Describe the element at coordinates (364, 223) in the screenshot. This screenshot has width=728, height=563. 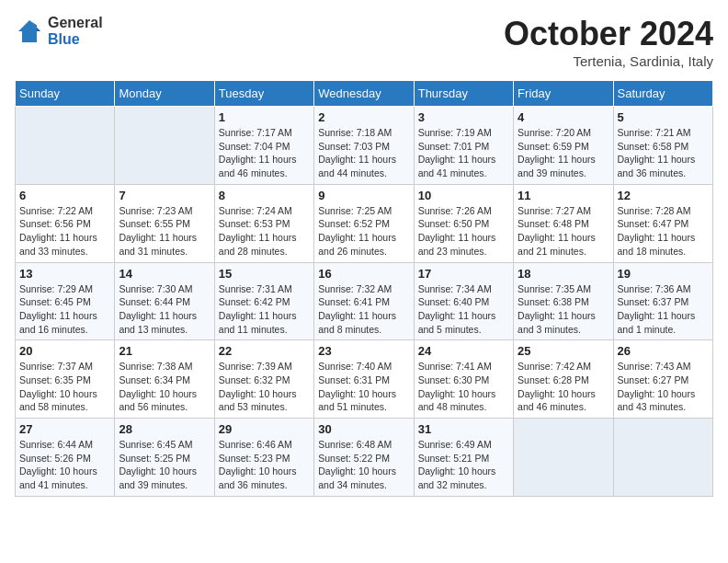
I see `calendar-cell: 9Sunrise: 7:25 AM Sunset: 6:52 PM Daylig…` at that location.